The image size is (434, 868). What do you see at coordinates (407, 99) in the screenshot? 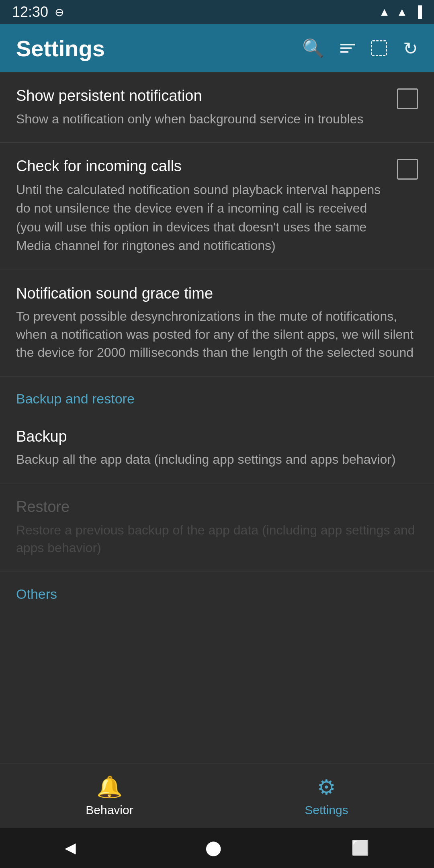
I see `checkbox-persistent-notification` at bounding box center [407, 99].